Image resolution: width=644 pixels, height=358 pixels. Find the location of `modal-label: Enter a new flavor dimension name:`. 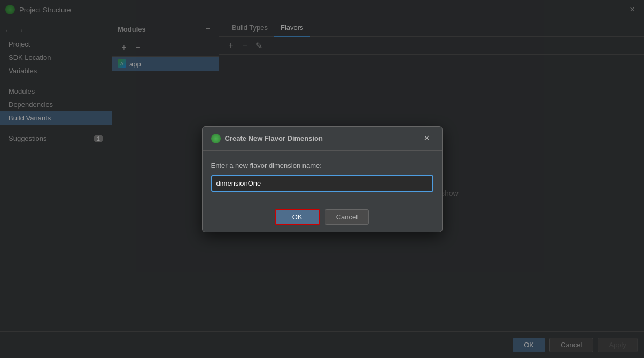

modal-label: Enter a new flavor dimension name: is located at coordinates (322, 166).